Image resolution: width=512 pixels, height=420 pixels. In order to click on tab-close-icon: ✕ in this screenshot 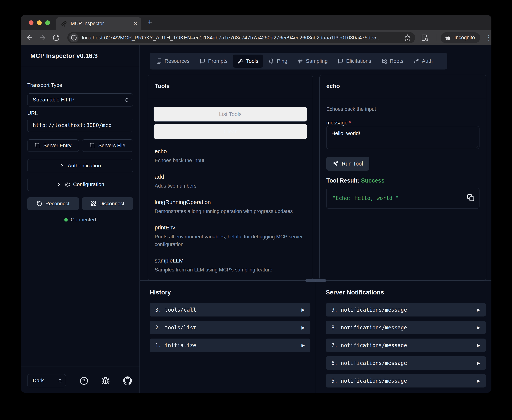, I will do `click(135, 24)`.